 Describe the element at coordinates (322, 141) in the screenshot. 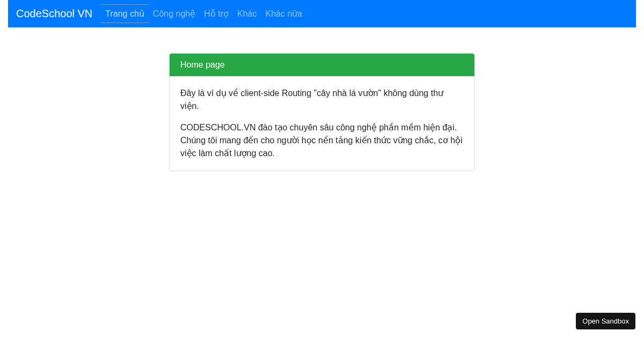

I see `card-paragraph-2: CODESCHOOL.VN đào tạo chuyên sâu công ng…` at that location.